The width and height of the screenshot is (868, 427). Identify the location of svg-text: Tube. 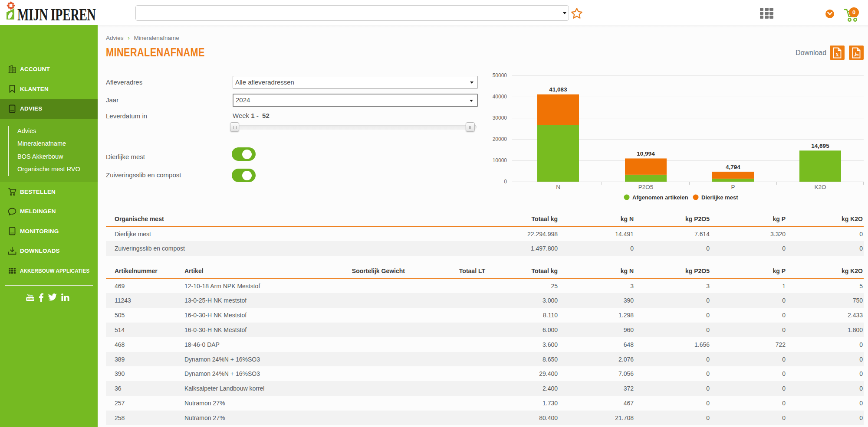
(30, 299).